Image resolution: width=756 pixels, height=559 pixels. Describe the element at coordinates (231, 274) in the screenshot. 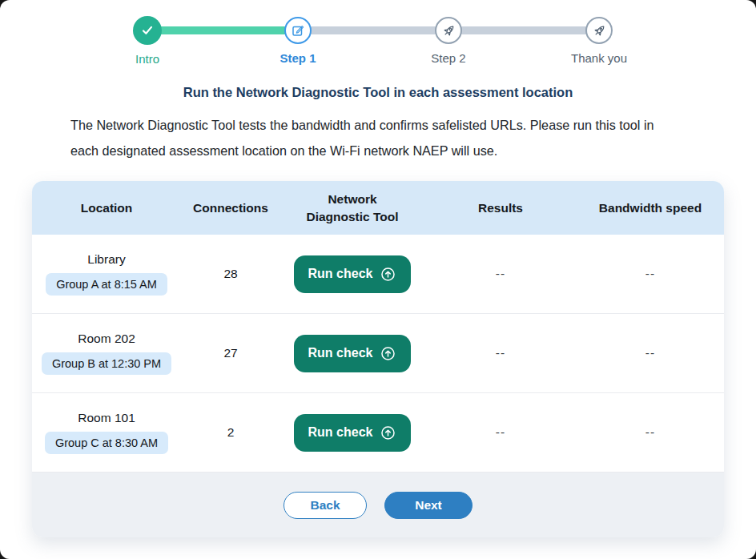

I see `connections-value: 28` at that location.